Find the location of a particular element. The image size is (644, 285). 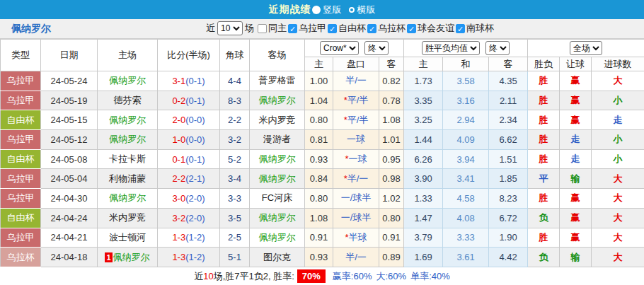

vertical-layout-label: 竖版 is located at coordinates (333, 10).